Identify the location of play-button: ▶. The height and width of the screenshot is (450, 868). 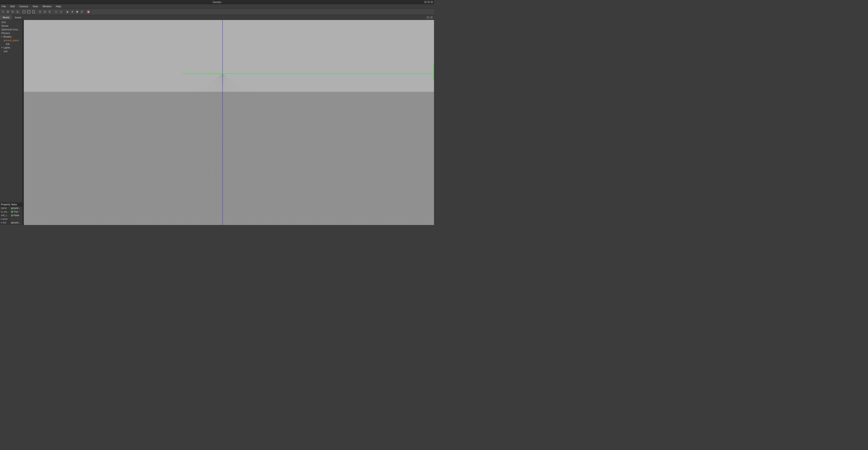
(67, 12).